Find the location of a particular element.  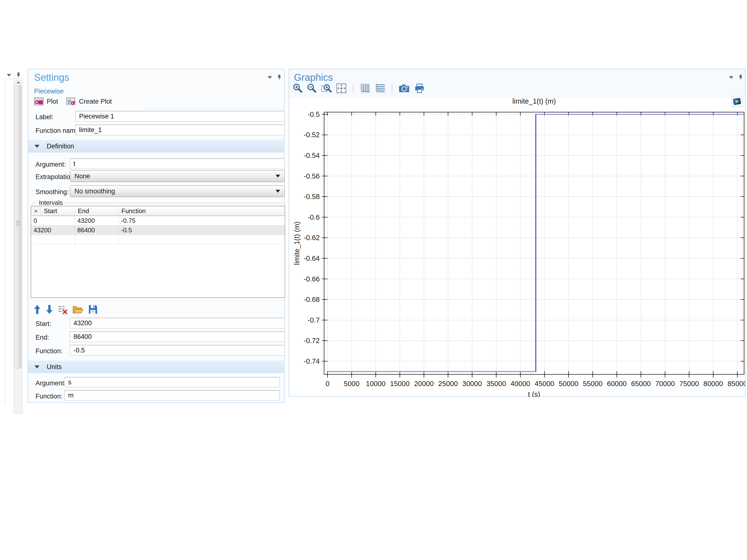

table-cell: -0.5 is located at coordinates (202, 230).